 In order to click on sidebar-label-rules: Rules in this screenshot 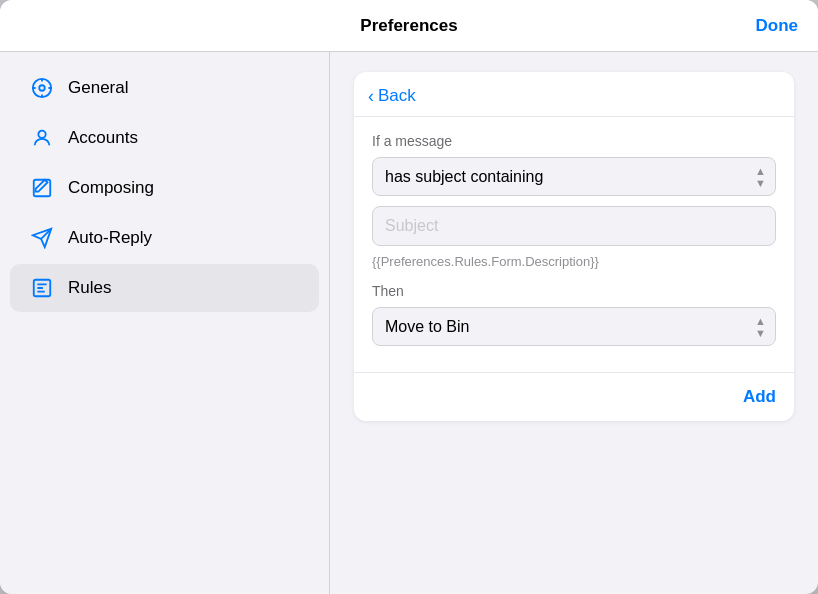, I will do `click(90, 288)`.